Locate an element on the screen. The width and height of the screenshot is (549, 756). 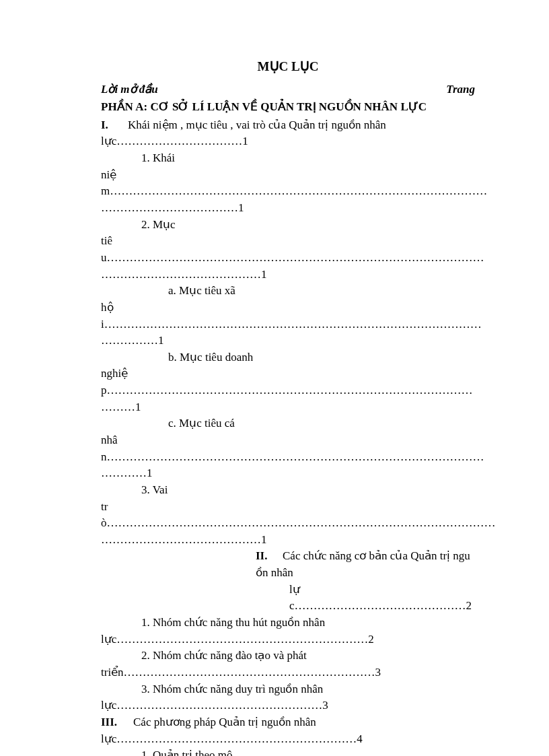
roman-ii-label: II. is located at coordinates (269, 556).